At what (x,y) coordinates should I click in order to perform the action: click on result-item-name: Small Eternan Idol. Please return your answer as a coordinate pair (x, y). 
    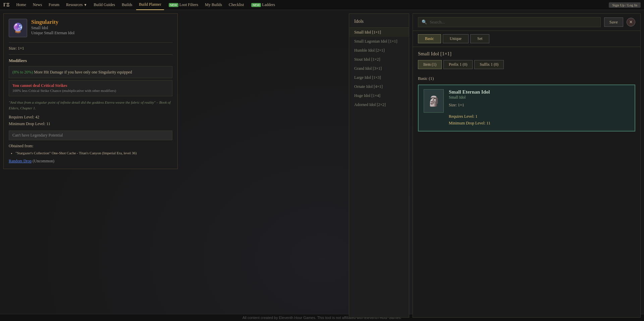
    Looking at the image, I should click on (470, 92).